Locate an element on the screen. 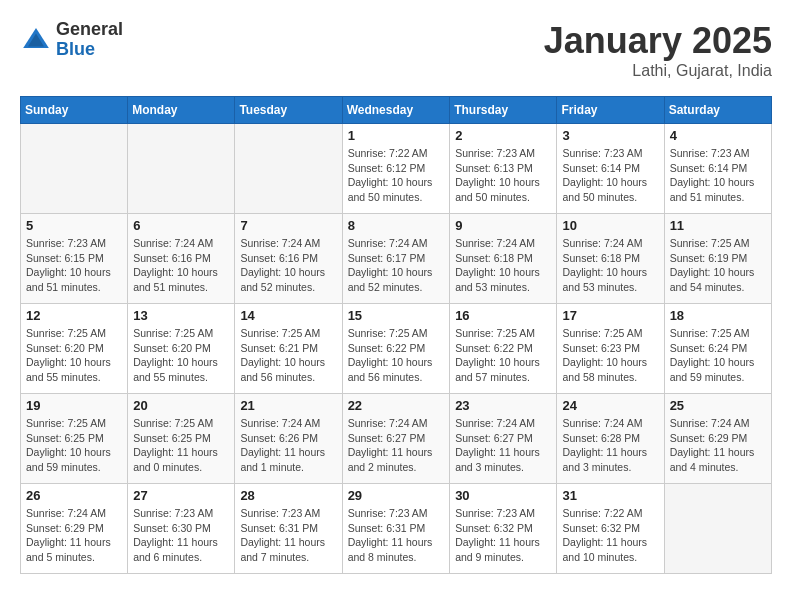 This screenshot has height=612, width=792. calendar-cell: 26Sunrise: 7:24 AM Sunset: 6:29 PM Dayli… is located at coordinates (74, 529).